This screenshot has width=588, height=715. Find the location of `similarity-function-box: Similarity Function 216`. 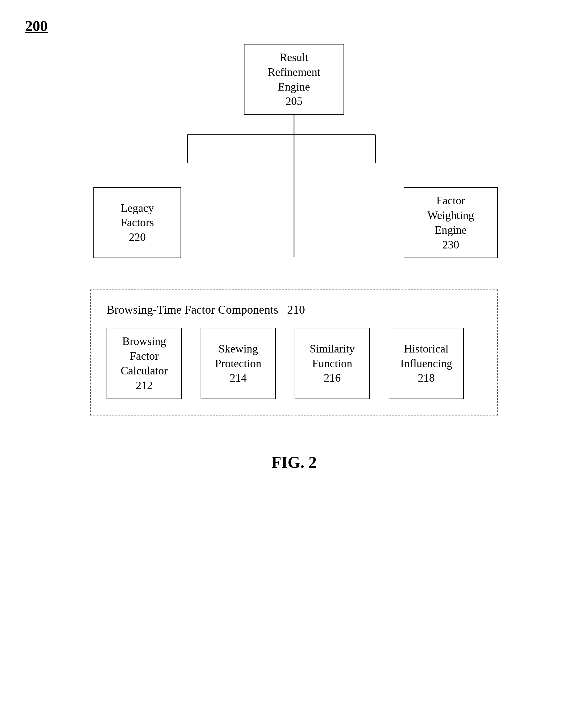

similarity-function-box: Similarity Function 216 is located at coordinates (332, 363).